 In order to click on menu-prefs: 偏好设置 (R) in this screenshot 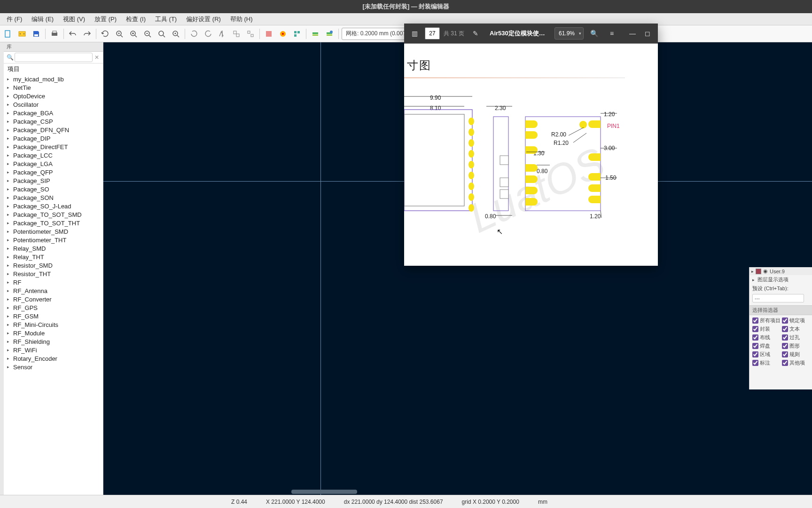, I will do `click(203, 19)`.